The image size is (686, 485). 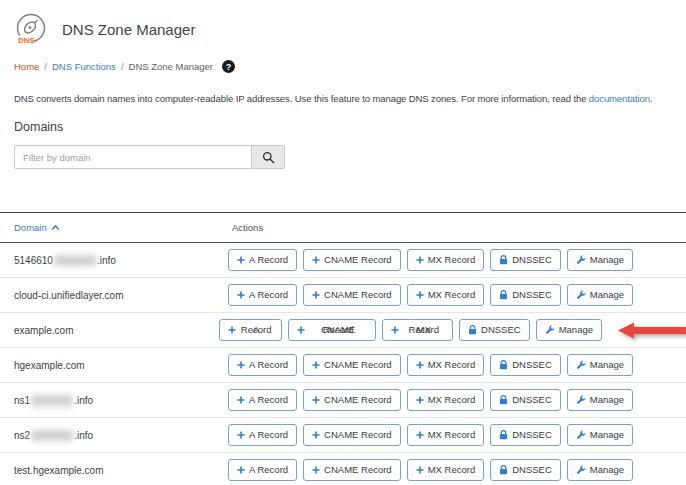 What do you see at coordinates (268, 157) in the screenshot?
I see `search-button` at bounding box center [268, 157].